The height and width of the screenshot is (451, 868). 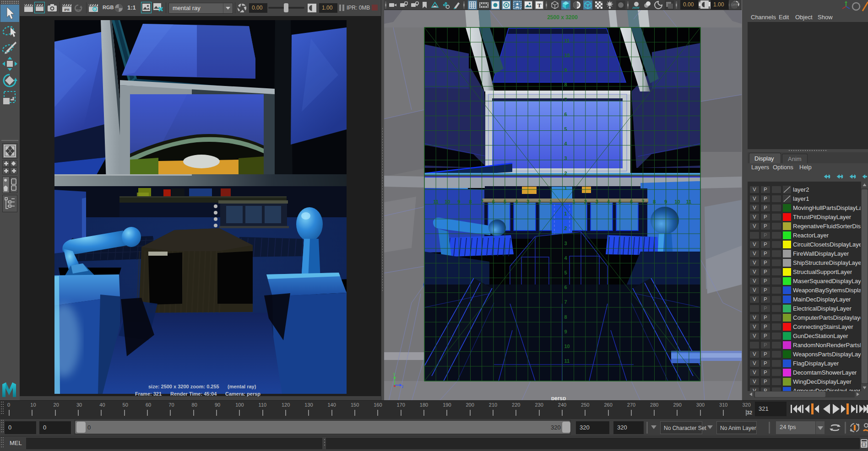 What do you see at coordinates (395, 374) in the screenshot?
I see `svg-text: y` at bounding box center [395, 374].